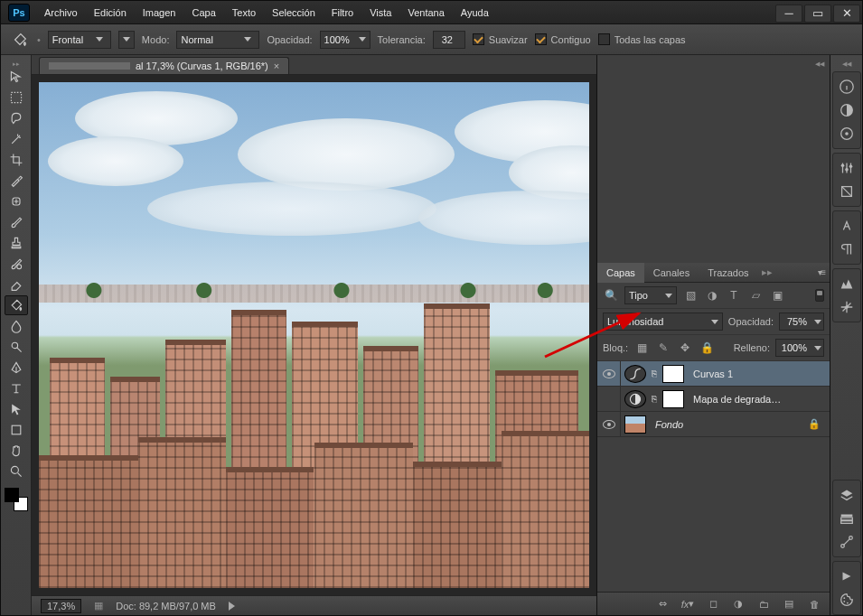  I want to click on layers-dock-icon, so click(847, 495).